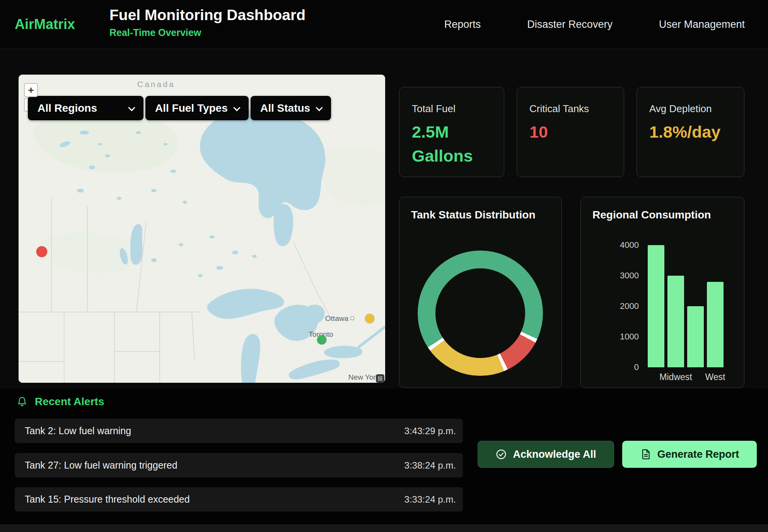 This screenshot has height=532, width=768. I want to click on y-tick-label: 2000, so click(630, 306).